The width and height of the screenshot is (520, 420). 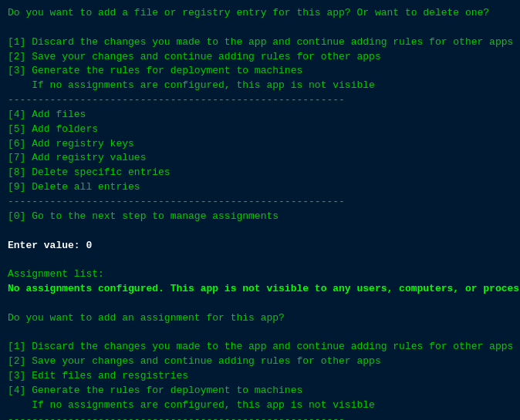 I want to click on no-assignments-msg: No assignments configured. This app is n…, so click(x=260, y=290).